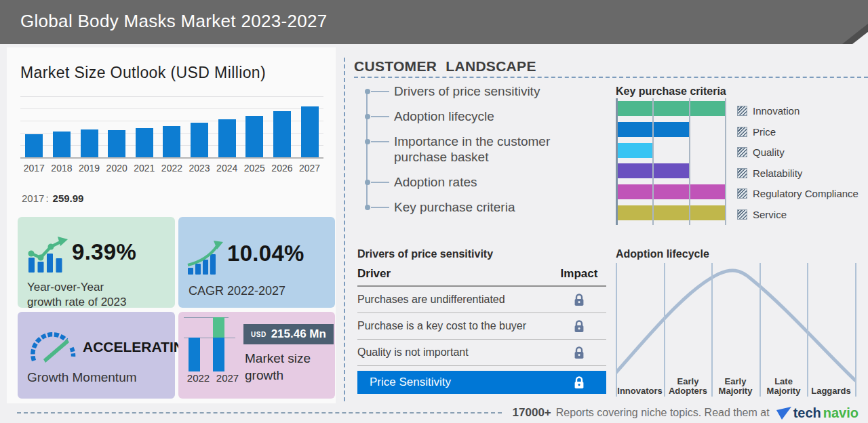 The image size is (868, 423). Describe the element at coordinates (532, 413) in the screenshot. I see `report-count: 17000+` at that location.